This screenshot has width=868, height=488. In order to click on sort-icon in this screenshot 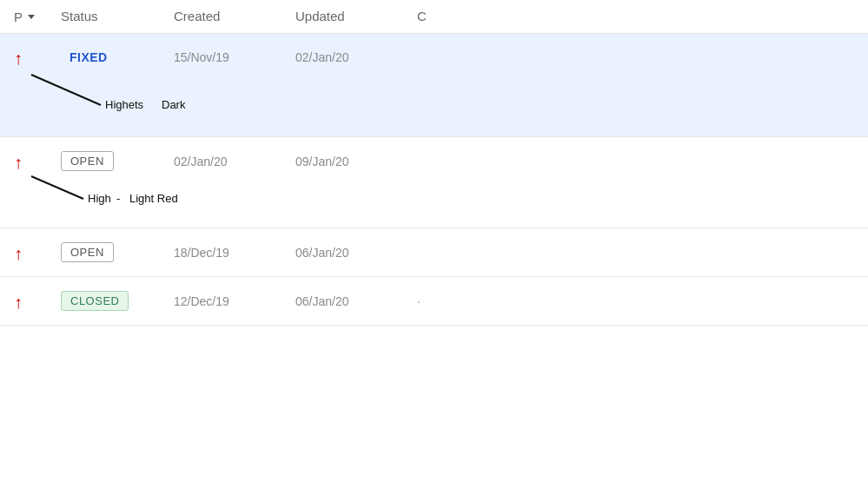, I will do `click(31, 17)`.